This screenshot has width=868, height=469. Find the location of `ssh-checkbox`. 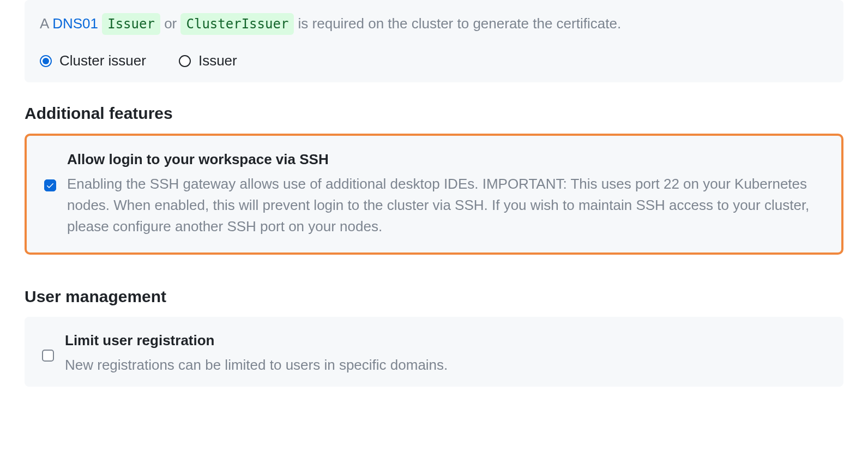

ssh-checkbox is located at coordinates (50, 185).